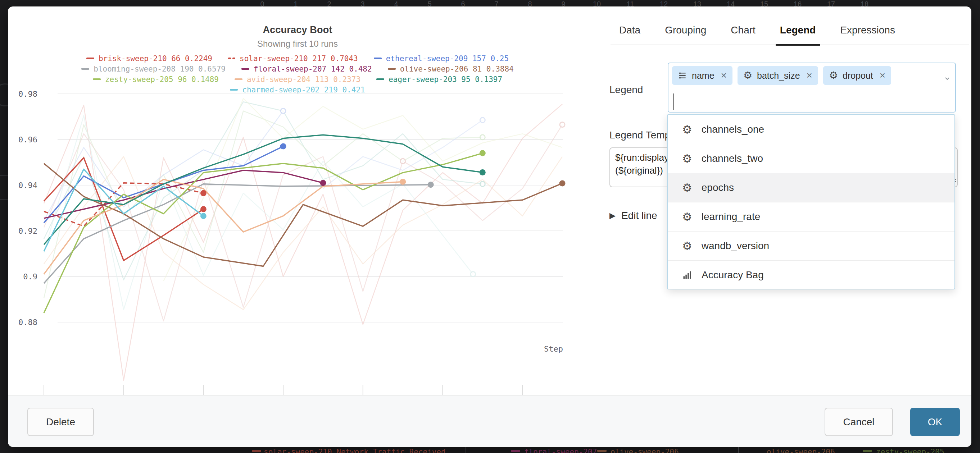 Image resolution: width=980 pixels, height=453 pixels. I want to click on edit-line-expander: ▶ Edit line, so click(633, 216).